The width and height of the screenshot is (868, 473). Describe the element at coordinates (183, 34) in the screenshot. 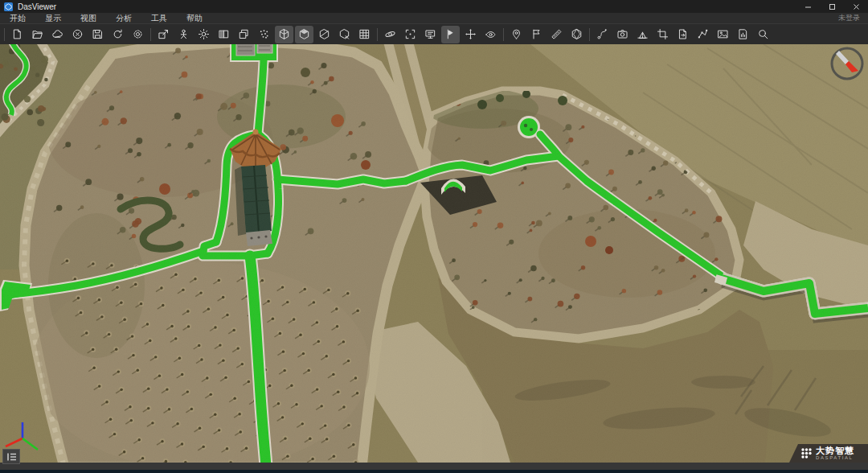

I see `viewpoint-person-icon` at that location.